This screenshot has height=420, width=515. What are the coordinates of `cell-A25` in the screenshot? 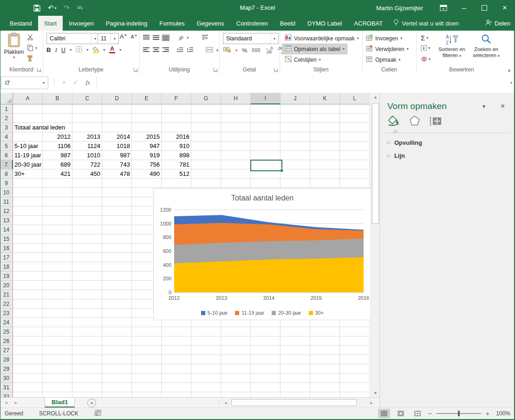 It's located at (28, 332).